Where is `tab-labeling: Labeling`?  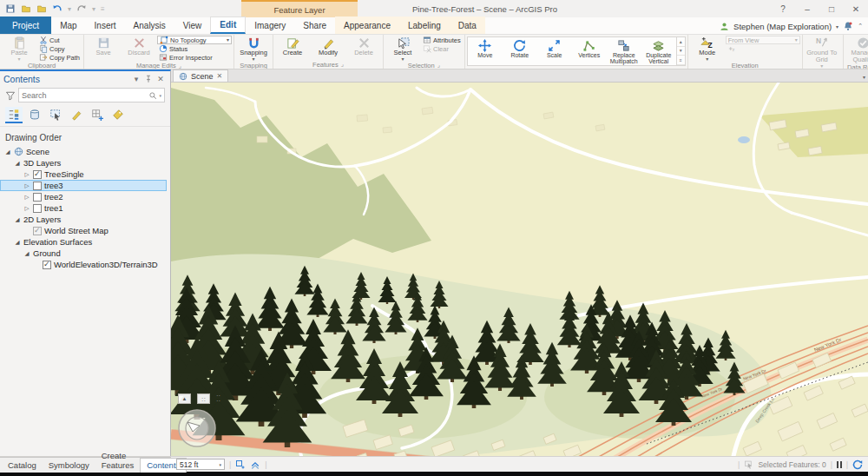 tab-labeling: Labeling is located at coordinates (424, 25).